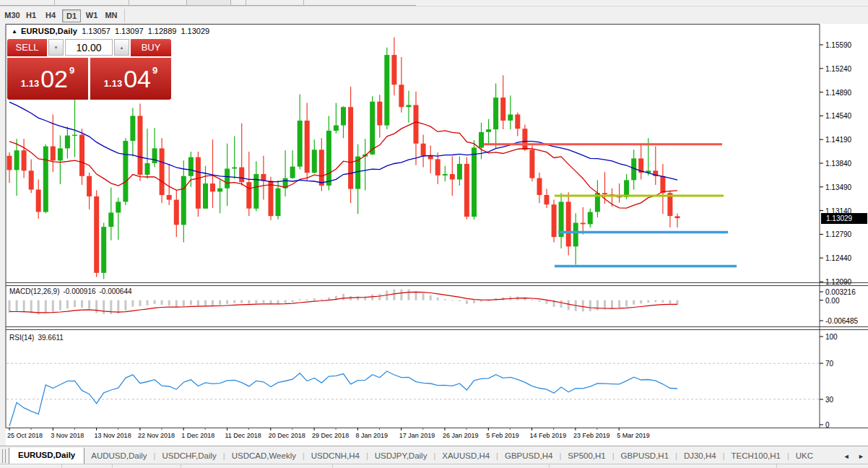  Describe the element at coordinates (828, 425) in the screenshot. I see `rsi-tick: 0` at that location.